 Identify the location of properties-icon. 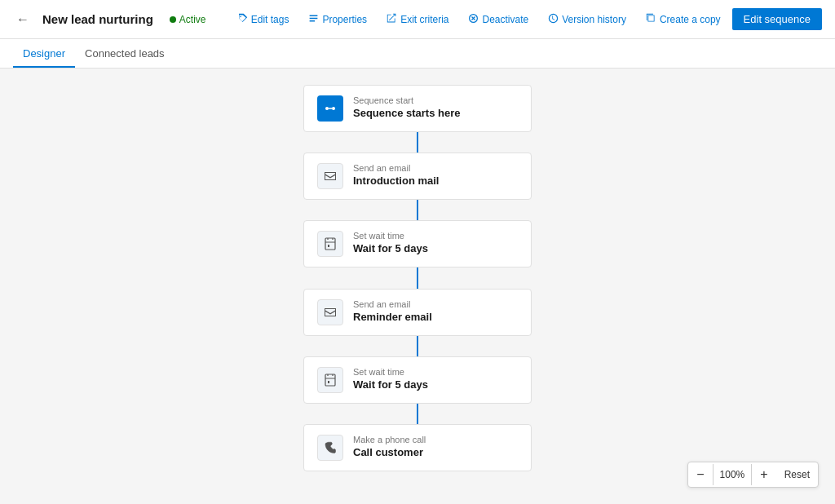
(313, 20).